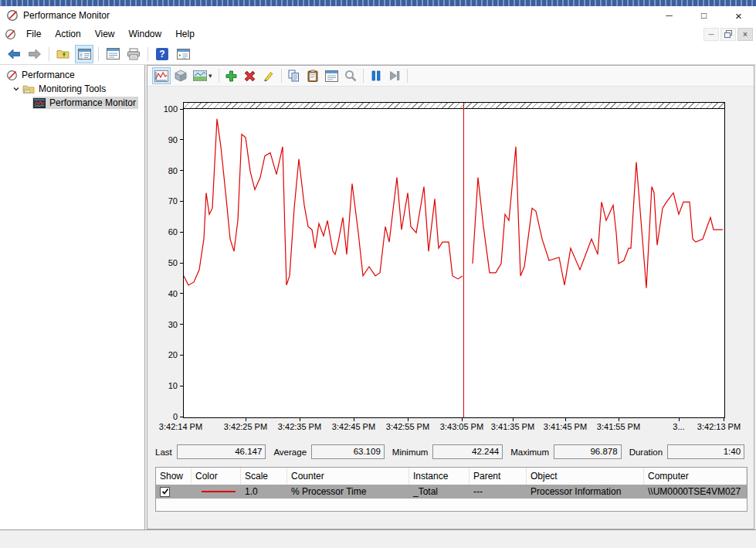 This screenshot has width=756, height=548. I want to click on show-checkbox, so click(165, 492).